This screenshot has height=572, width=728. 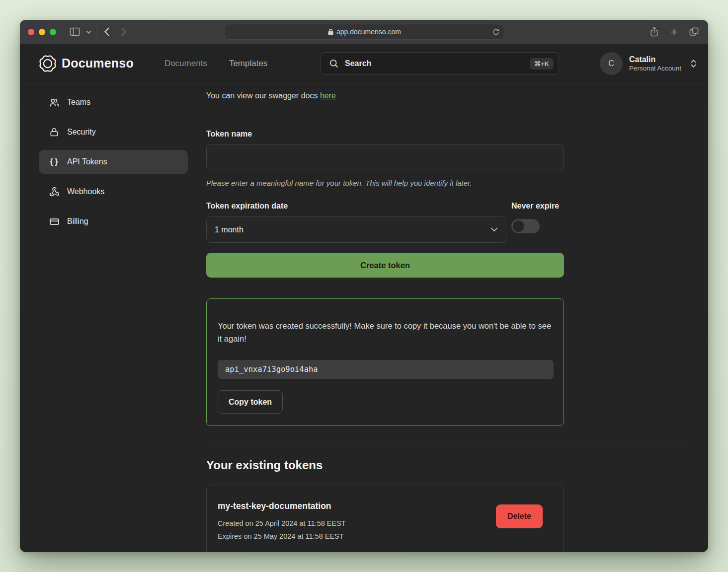 What do you see at coordinates (97, 64) in the screenshot?
I see `brand-name: Documenso` at bounding box center [97, 64].